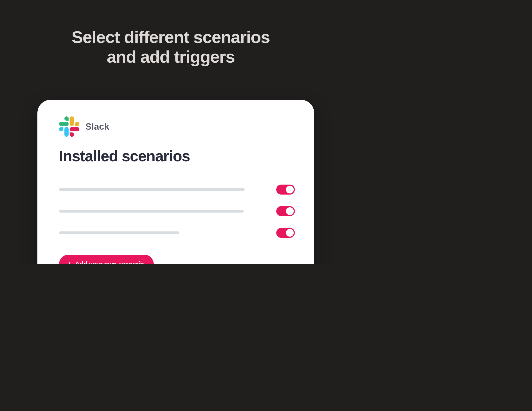 Image resolution: width=532 pixels, height=411 pixels. I want to click on title-line-1: Select different scenarios, so click(171, 37).